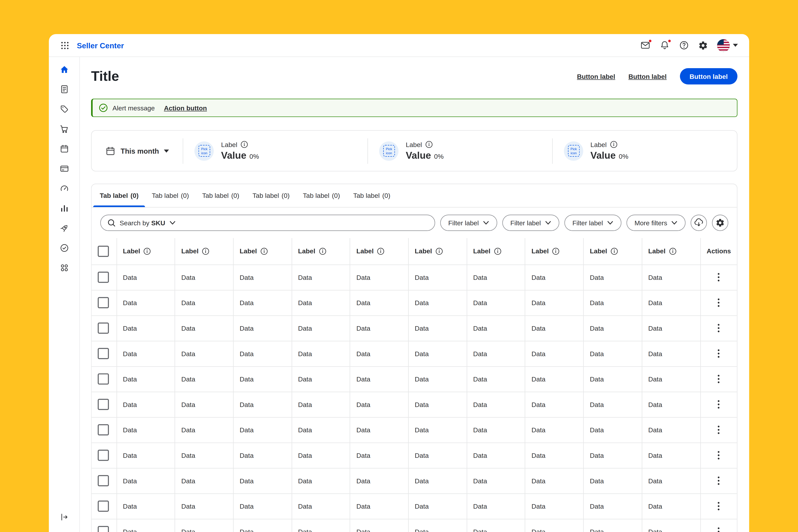 This screenshot has height=532, width=798. What do you see at coordinates (64, 189) in the screenshot?
I see `sidebar-item-performance` at bounding box center [64, 189].